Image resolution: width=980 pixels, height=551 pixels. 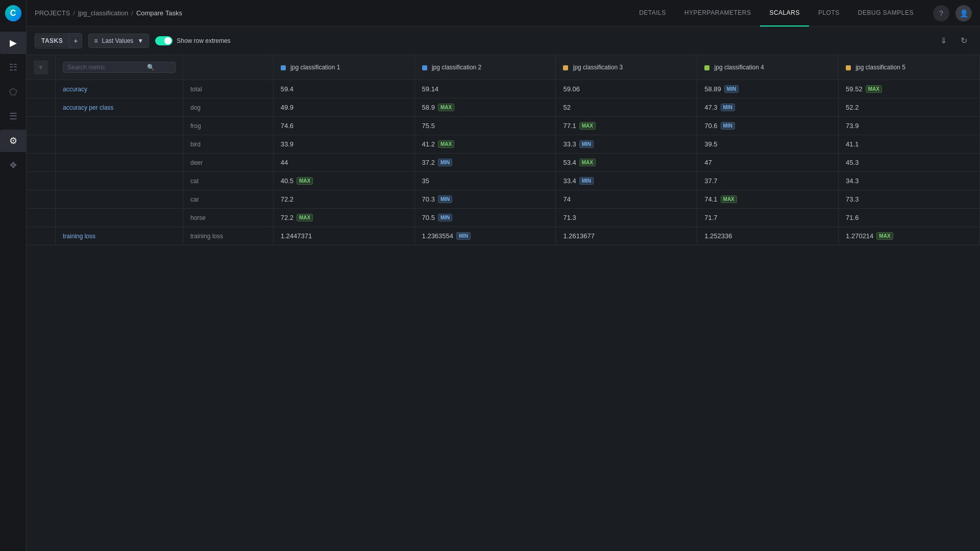 What do you see at coordinates (964, 41) in the screenshot?
I see `refresh-button: ↻` at bounding box center [964, 41].